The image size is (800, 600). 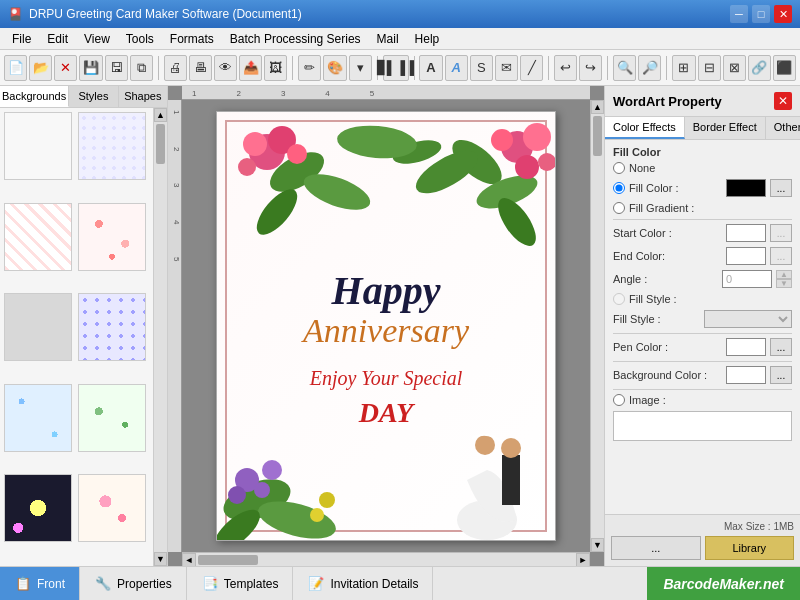 I want to click on front-button: 📋 Front, so click(x=40, y=584).